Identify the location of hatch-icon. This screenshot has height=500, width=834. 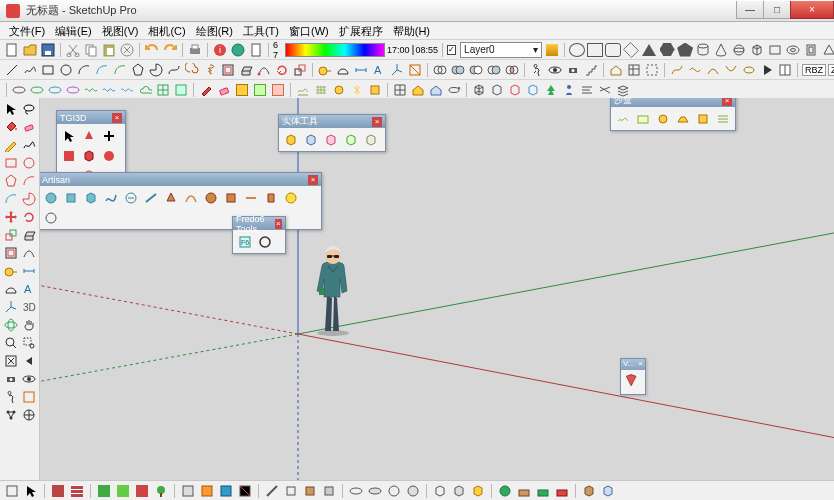
(605, 90).